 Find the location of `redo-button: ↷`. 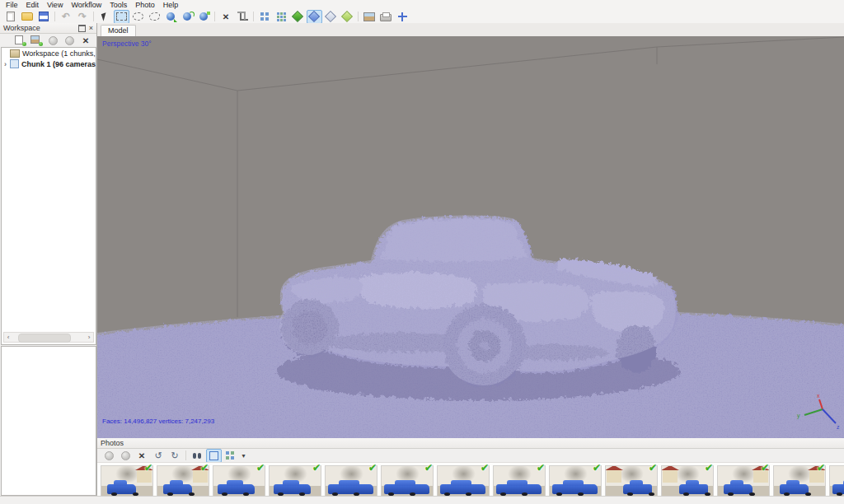

redo-button: ↷ is located at coordinates (82, 16).